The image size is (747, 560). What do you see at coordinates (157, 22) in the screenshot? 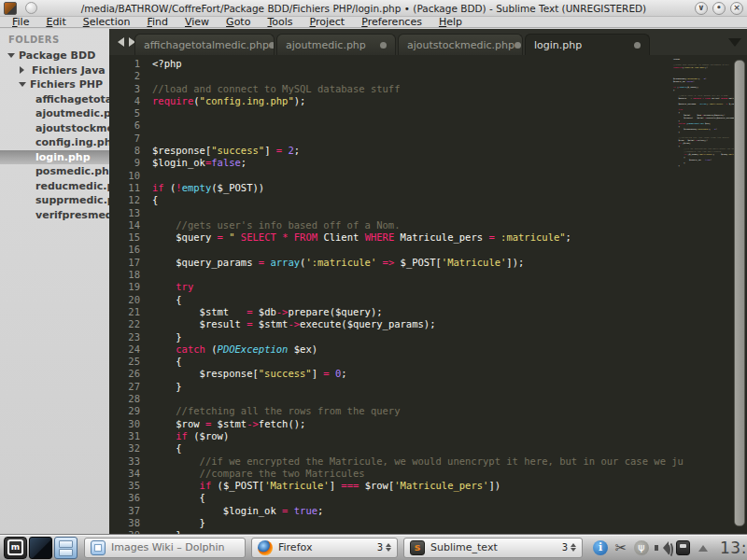
I see `menu-item-find: Find` at bounding box center [157, 22].